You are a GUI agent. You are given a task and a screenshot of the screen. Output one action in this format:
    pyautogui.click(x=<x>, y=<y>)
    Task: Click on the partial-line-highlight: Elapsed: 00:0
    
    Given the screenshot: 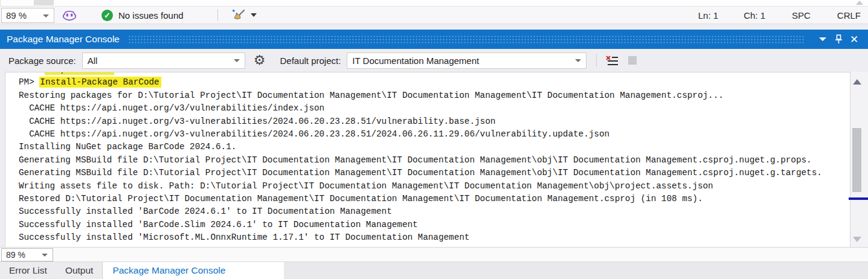 What is the action you would take?
    pyautogui.click(x=80, y=74)
    